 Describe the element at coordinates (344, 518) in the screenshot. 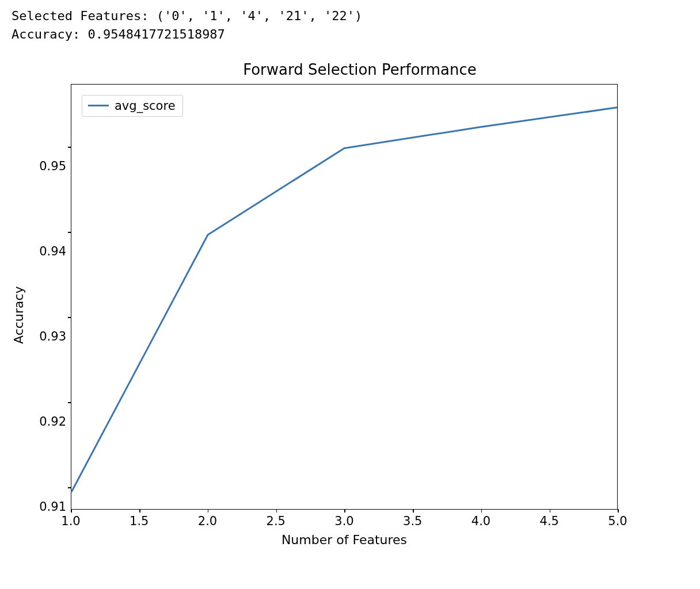

I see `x-axis-ticks: 1.01.52.02.53.03.54.04.55.0` at that location.